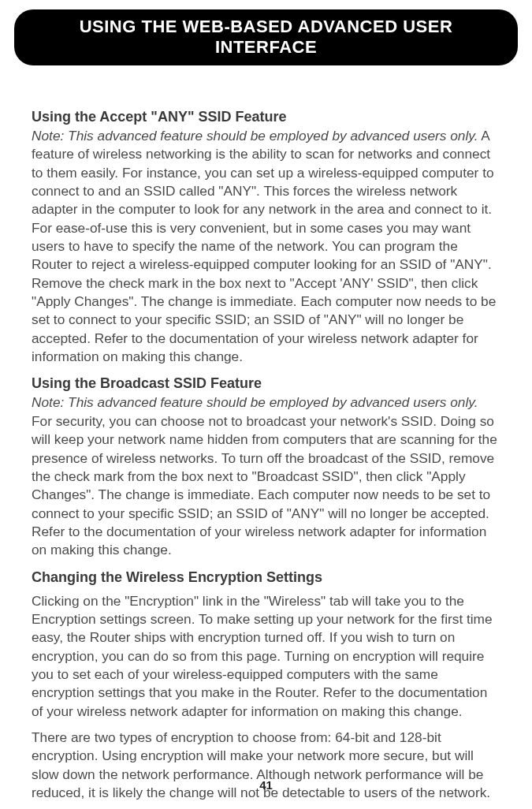 The image size is (532, 809). Describe the element at coordinates (266, 38) in the screenshot. I see `page-header: USING THE WEB-BASED ADVANCED USER INTERF…` at that location.